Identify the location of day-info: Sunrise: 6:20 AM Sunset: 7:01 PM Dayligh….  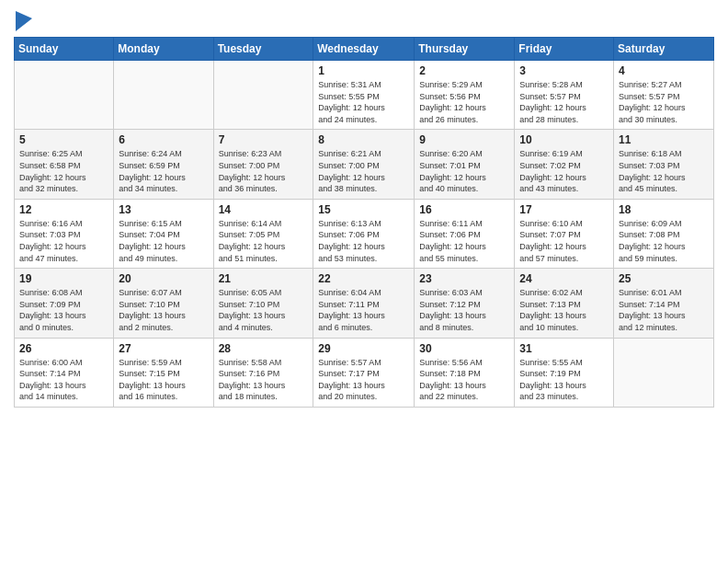
(464, 171).